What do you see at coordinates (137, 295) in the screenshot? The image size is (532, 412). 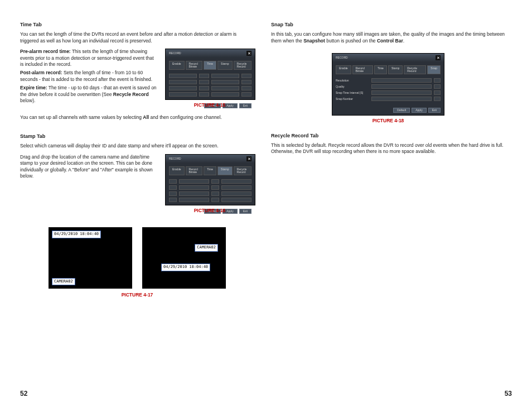 I see `caption-4-17: PICTURE 4-17` at bounding box center [137, 295].